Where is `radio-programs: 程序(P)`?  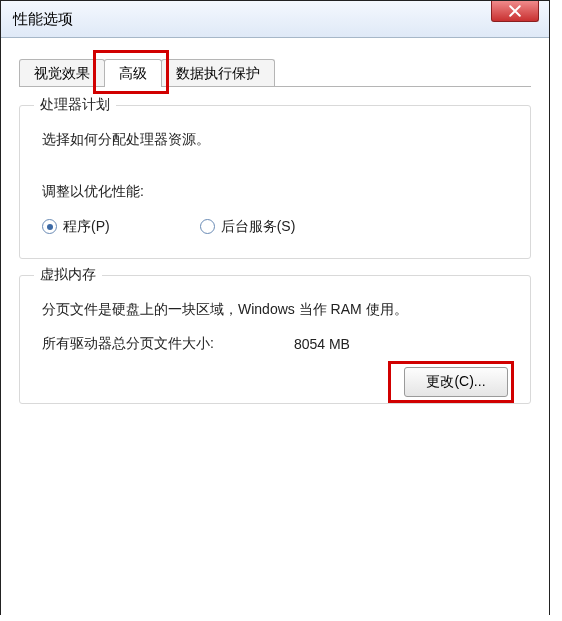
radio-programs: 程序(P) is located at coordinates (76, 227).